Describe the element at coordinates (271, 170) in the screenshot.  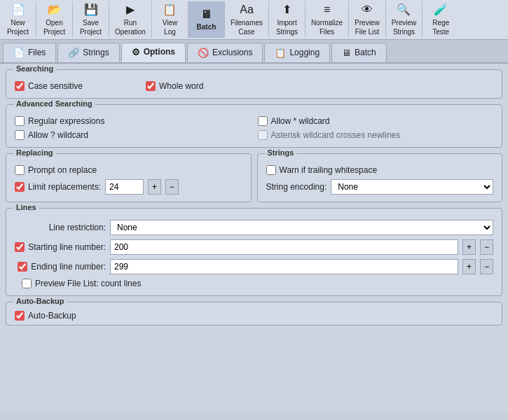
I see `warn-trailing-whitespace-input` at that location.